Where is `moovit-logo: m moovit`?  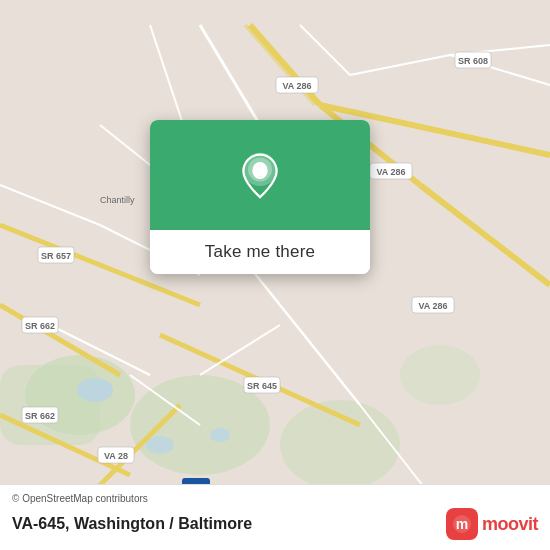
moovit-logo: m moovit is located at coordinates (492, 524).